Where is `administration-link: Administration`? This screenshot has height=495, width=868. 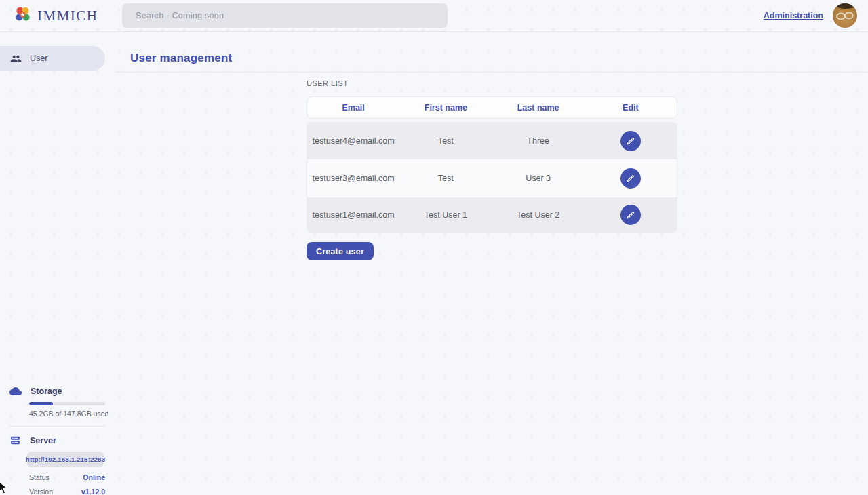
administration-link: Administration is located at coordinates (793, 16).